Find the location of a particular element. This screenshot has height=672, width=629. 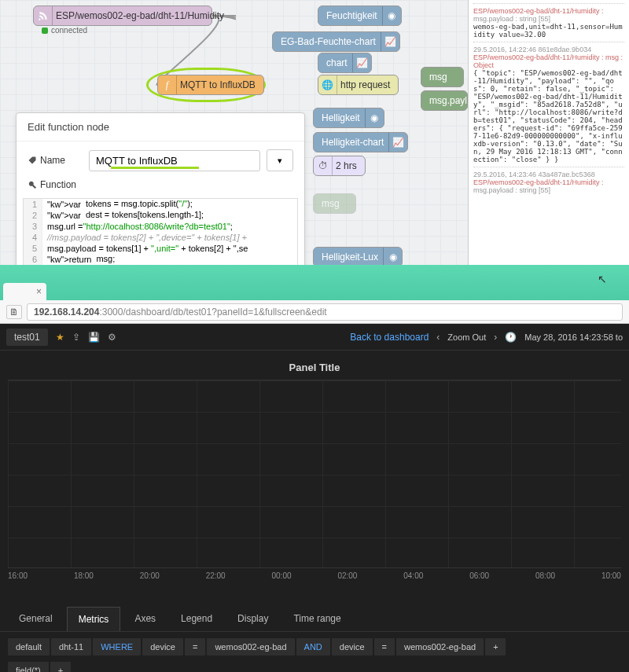

mouse-cursor: ↖ is located at coordinates (602, 279).